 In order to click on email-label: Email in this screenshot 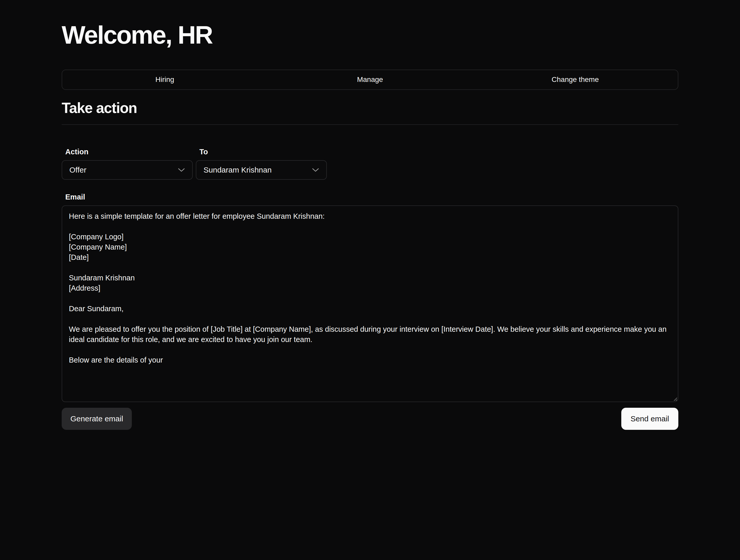, I will do `click(372, 197)`.